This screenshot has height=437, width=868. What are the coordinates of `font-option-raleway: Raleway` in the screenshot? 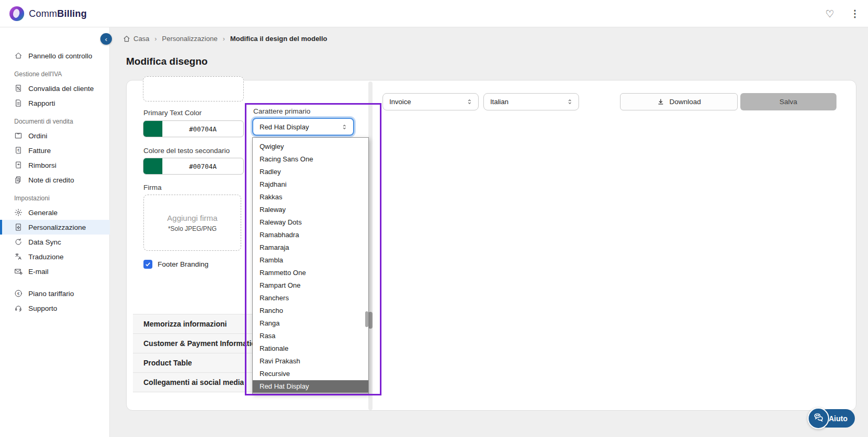 It's located at (311, 210).